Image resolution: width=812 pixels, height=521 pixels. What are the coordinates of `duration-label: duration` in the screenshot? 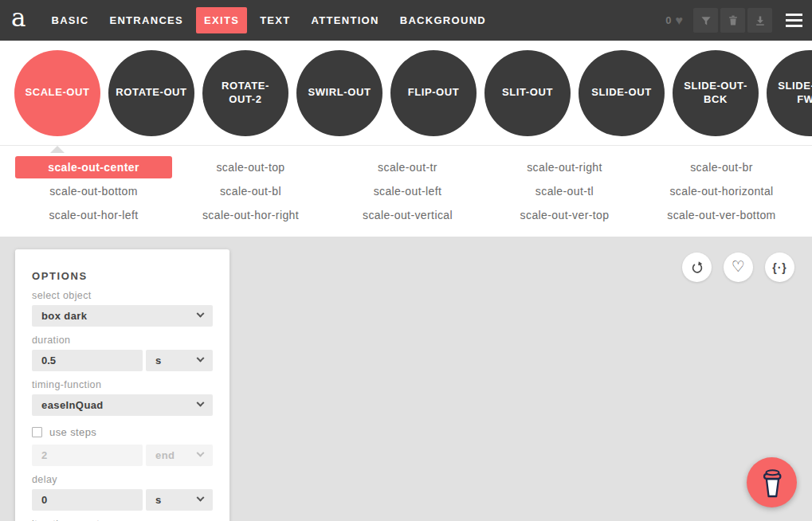 It's located at (123, 340).